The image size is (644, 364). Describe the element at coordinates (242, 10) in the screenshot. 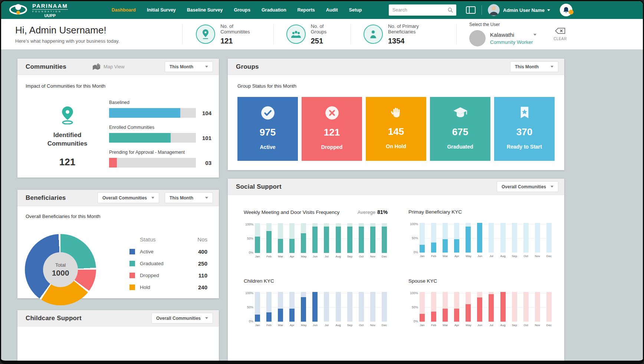

I see `nav-item-groups: Groups` at that location.